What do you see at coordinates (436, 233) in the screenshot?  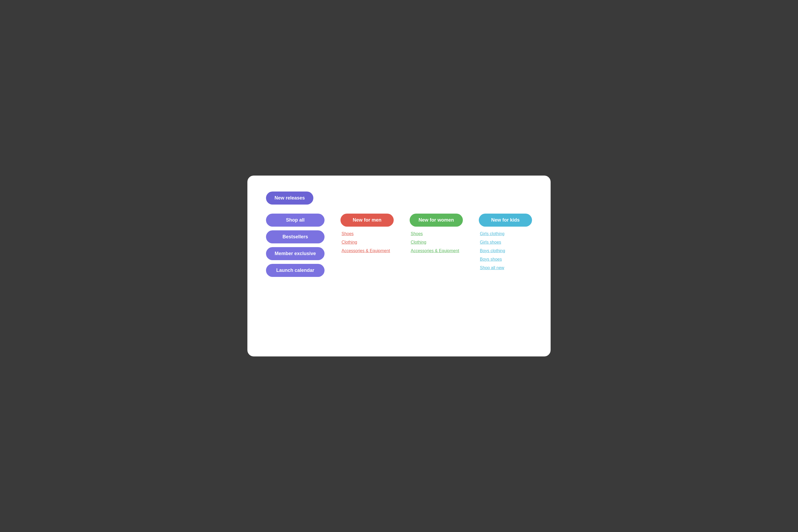 I see `section-women: New for women Shoes Clothing Accessories…` at bounding box center [436, 233].